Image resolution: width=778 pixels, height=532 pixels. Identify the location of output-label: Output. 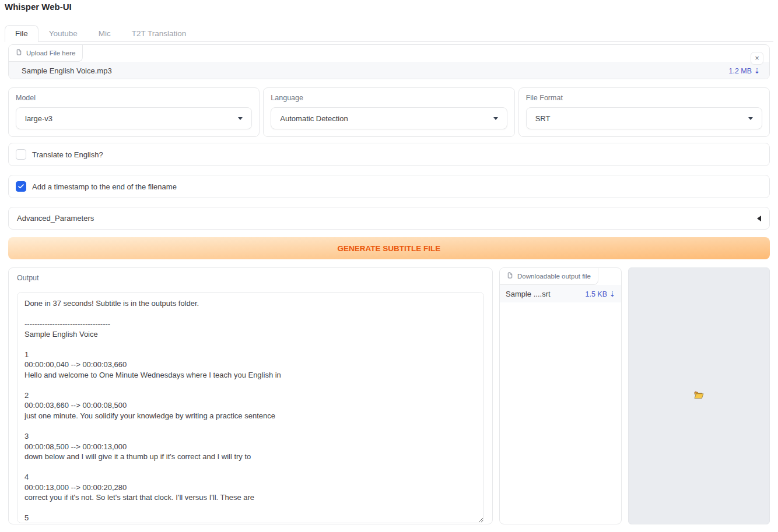
(251, 278).